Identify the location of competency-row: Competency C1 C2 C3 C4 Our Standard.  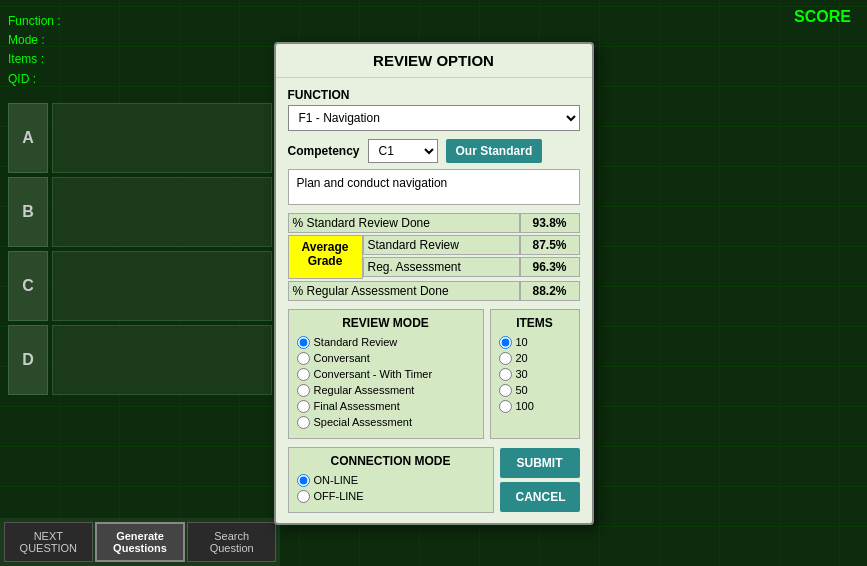
(434, 151).